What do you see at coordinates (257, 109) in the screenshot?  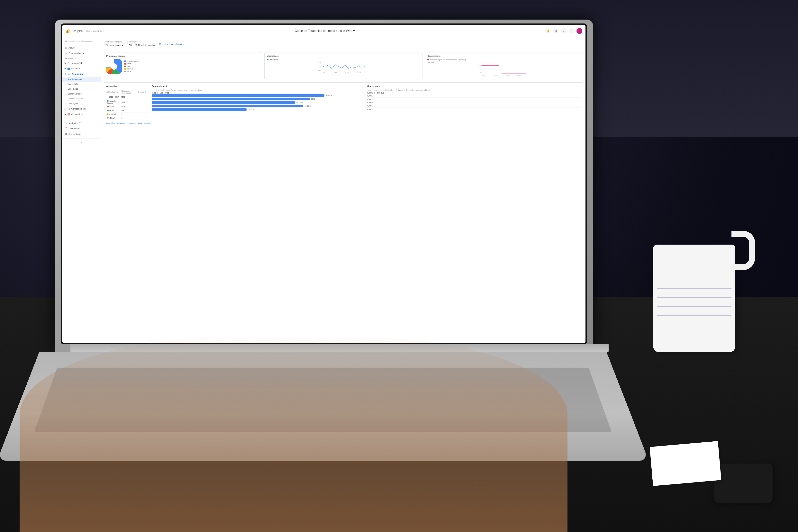 I see `bar-row-other: 75,00 %` at bounding box center [257, 109].